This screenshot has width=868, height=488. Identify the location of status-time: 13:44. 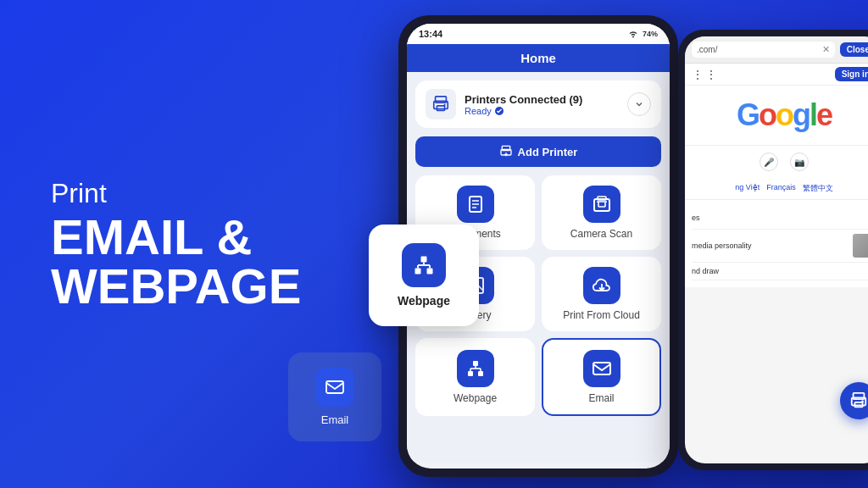
(431, 34).